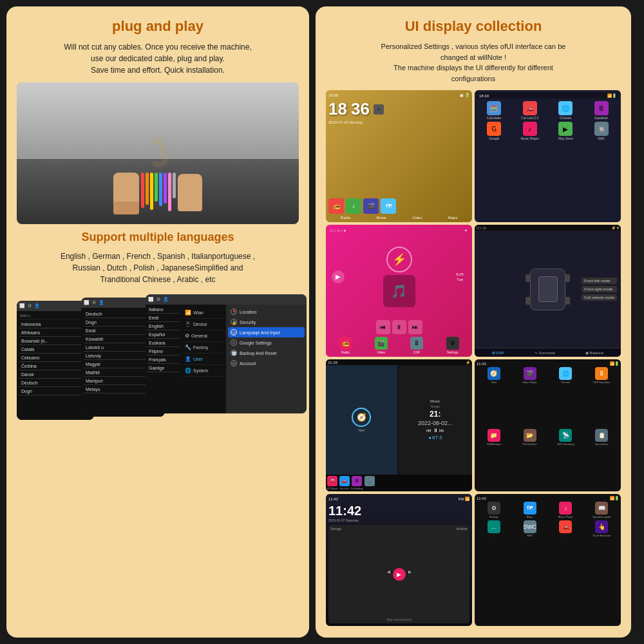 The image size is (644, 644). I want to click on install-image: J, so click(158, 153).